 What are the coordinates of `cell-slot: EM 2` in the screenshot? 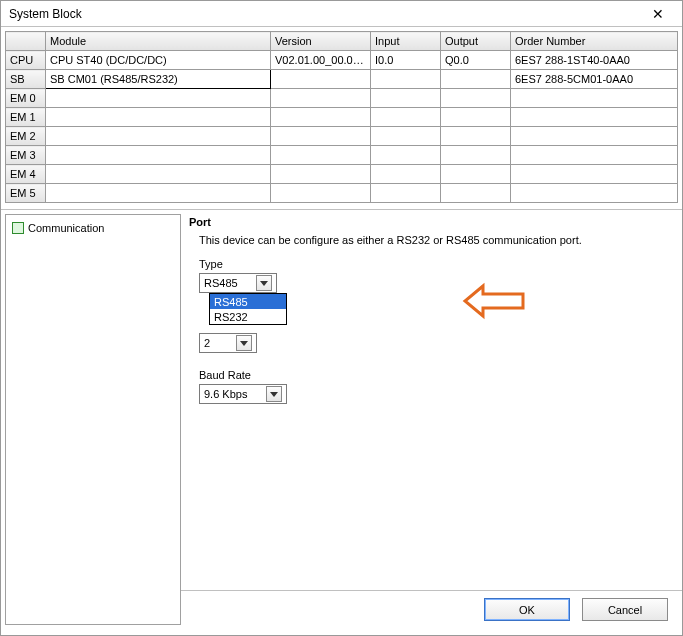 It's located at (26, 136).